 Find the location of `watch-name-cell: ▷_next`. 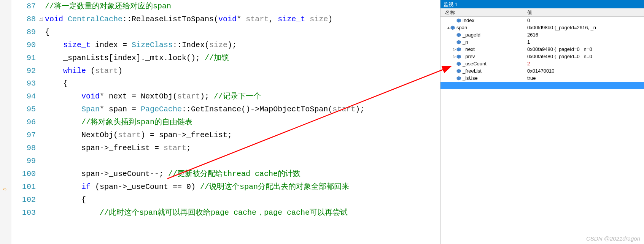

watch-name-cell: ▷_next is located at coordinates (482, 49).